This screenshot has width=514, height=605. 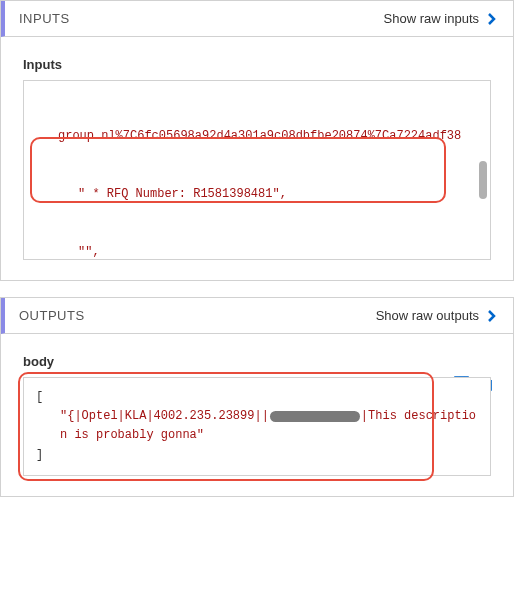 I want to click on inputs-field-label: Inputs, so click(x=257, y=64).